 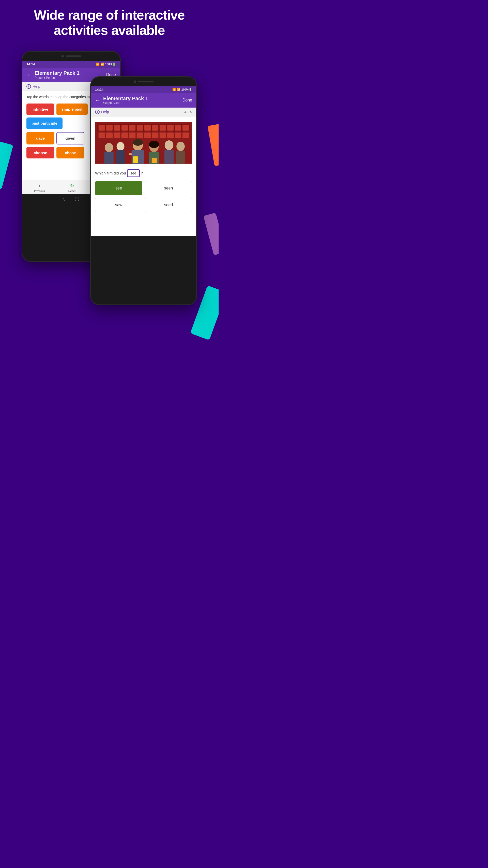 What do you see at coordinates (187, 90) in the screenshot?
I see `battery-icon-front: 100%🔋` at bounding box center [187, 90].